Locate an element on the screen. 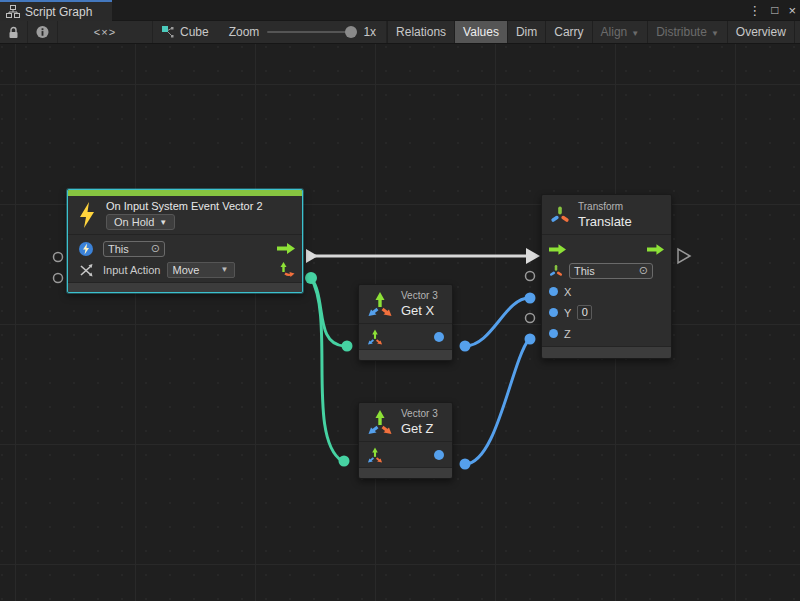 The width and height of the screenshot is (800, 601). getz-node-body is located at coordinates (406, 454).